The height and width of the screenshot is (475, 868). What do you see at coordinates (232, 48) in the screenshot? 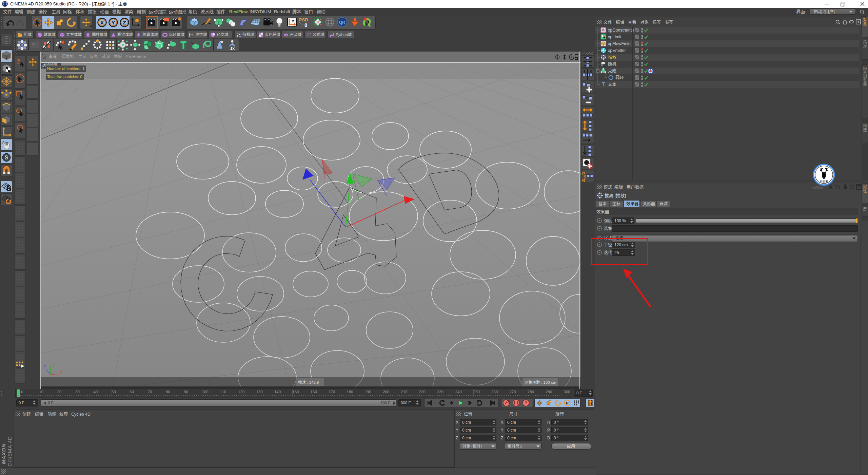
I see `svg-text: .fx` at bounding box center [232, 48].